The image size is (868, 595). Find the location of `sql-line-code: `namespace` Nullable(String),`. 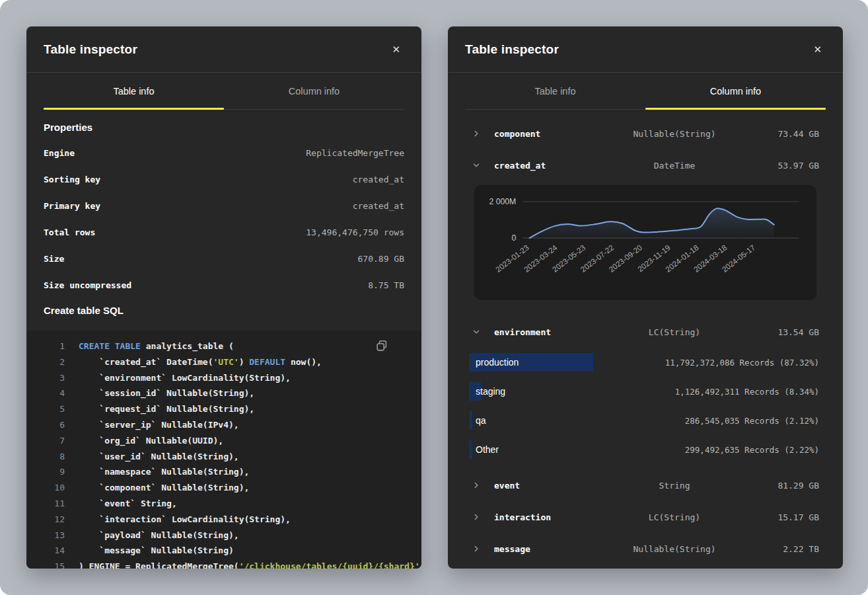

sql-line-code: `namespace` Nullable(String), is located at coordinates (164, 472).